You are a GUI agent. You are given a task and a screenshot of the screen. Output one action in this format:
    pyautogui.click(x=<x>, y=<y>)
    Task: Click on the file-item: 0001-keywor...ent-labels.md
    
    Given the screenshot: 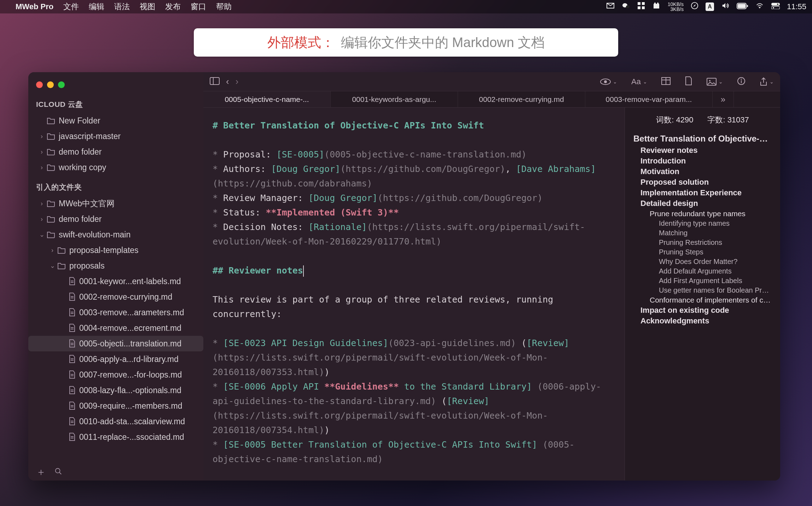 What is the action you would take?
    pyautogui.click(x=116, y=281)
    